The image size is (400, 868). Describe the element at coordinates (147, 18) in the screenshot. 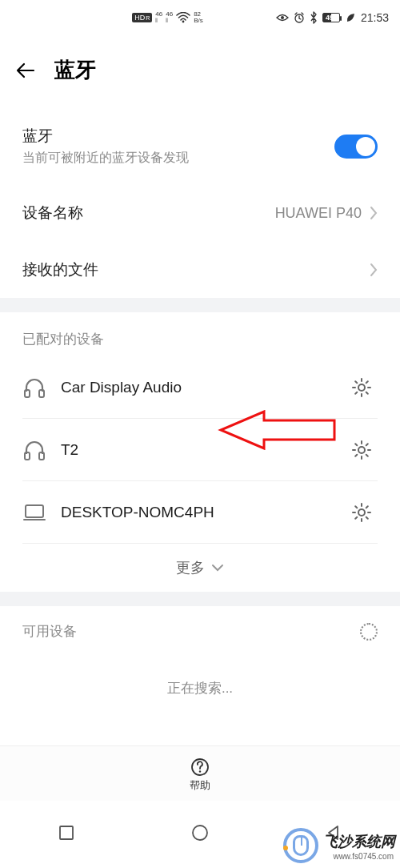

I see `hd-sub: R` at that location.